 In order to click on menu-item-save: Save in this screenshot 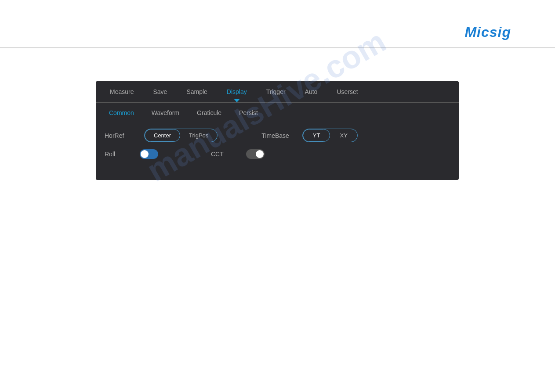, I will do `click(160, 91)`.